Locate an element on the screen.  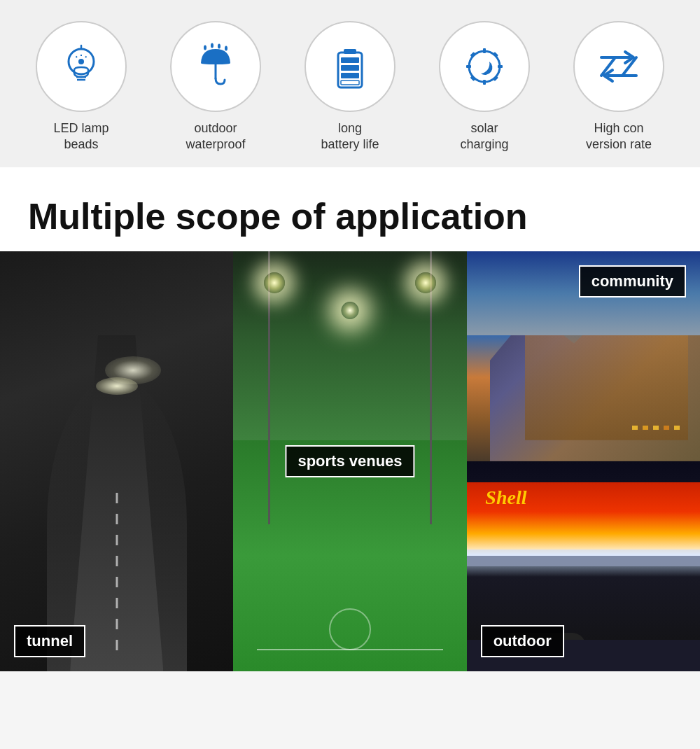
community-label: community is located at coordinates (633, 281).